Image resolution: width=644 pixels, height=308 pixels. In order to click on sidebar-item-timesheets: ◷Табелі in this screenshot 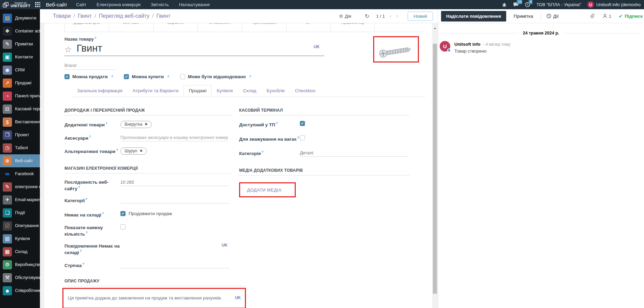, I will do `click(20, 148)`.